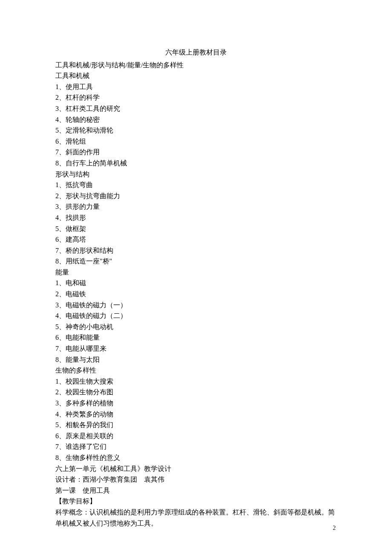 The width and height of the screenshot is (392, 555). Describe the element at coordinates (196, 229) in the screenshot. I see `toc-item: 5、做框架` at that location.